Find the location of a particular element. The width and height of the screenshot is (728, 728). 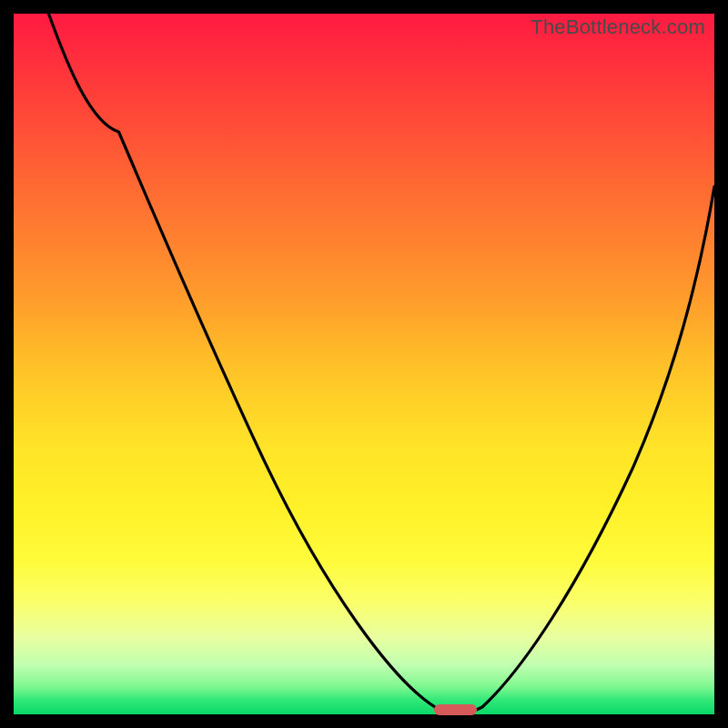

optimal-marker is located at coordinates (455, 710).